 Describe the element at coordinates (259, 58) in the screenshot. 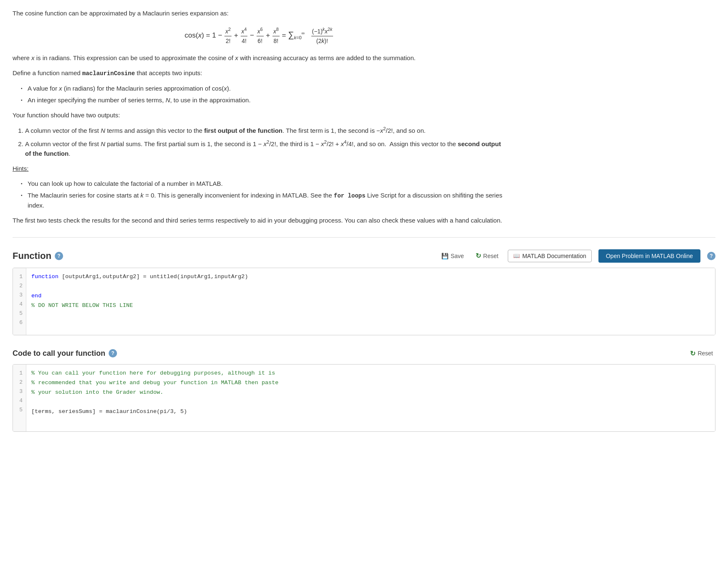

I see `where-text: where x is in radians. This expression c…` at that location.